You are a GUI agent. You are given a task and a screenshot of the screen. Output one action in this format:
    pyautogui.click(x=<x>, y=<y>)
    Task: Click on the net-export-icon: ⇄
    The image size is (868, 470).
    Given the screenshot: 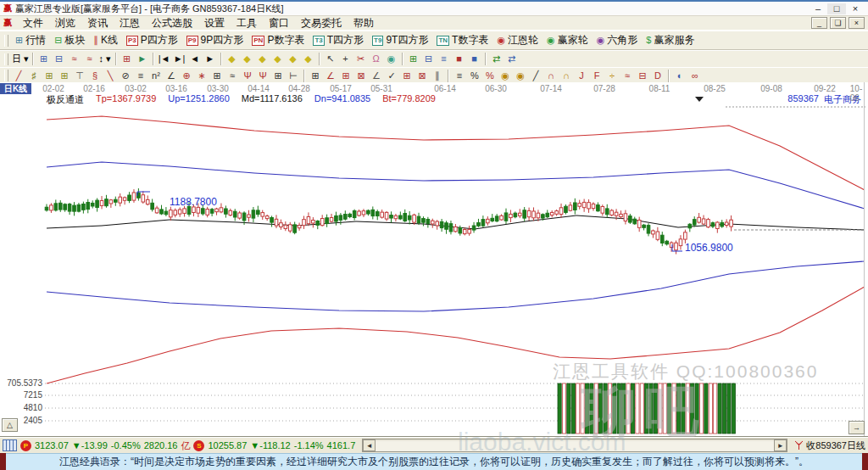 What is the action you would take?
    pyautogui.click(x=497, y=59)
    